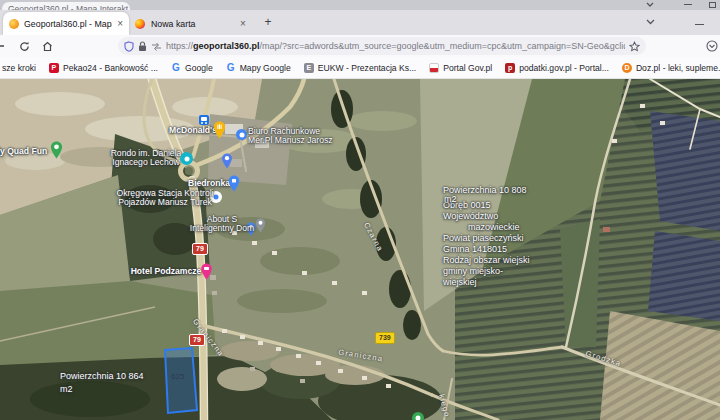 Image resolution: width=720 pixels, height=420 pixels. Describe the element at coordinates (66, 24) in the screenshot. I see `tab-geoportal: Geoportal360.pl - Mapa Interakt ×` at that location.